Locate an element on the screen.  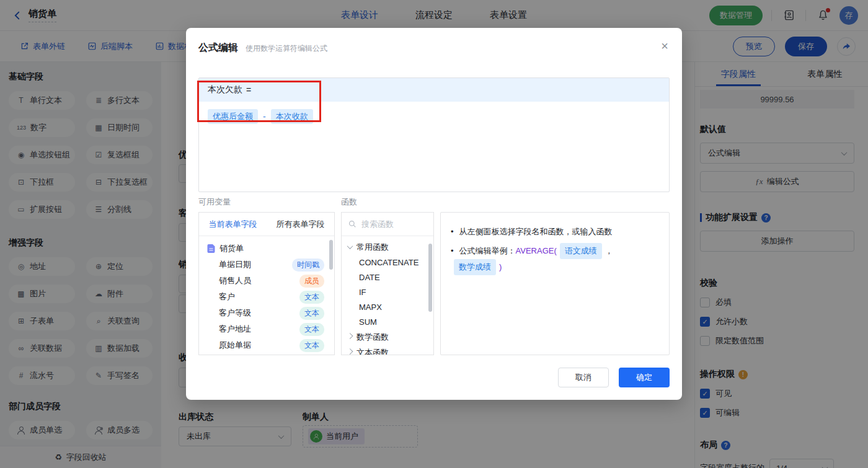
variable-row: 原始单据文本 is located at coordinates (267, 345).